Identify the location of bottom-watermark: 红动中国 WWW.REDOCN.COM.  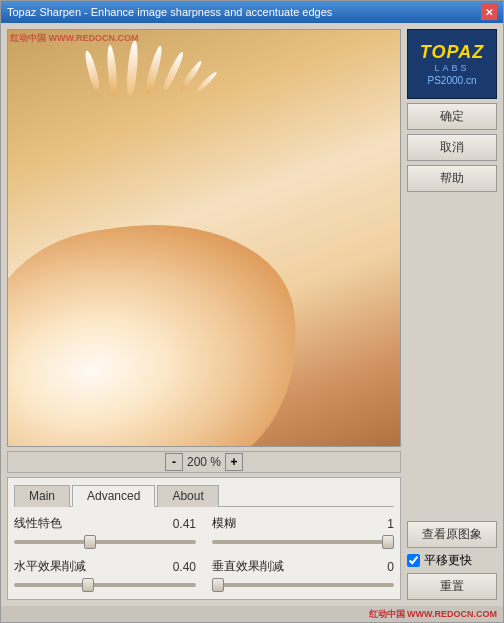
(252, 614).